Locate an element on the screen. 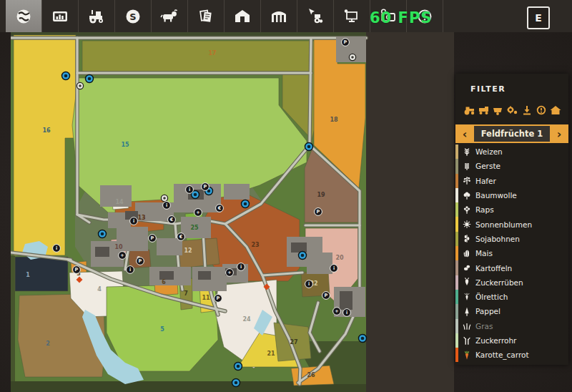 This screenshot has width=572, height=392. pager-next-button: › is located at coordinates (559, 134).